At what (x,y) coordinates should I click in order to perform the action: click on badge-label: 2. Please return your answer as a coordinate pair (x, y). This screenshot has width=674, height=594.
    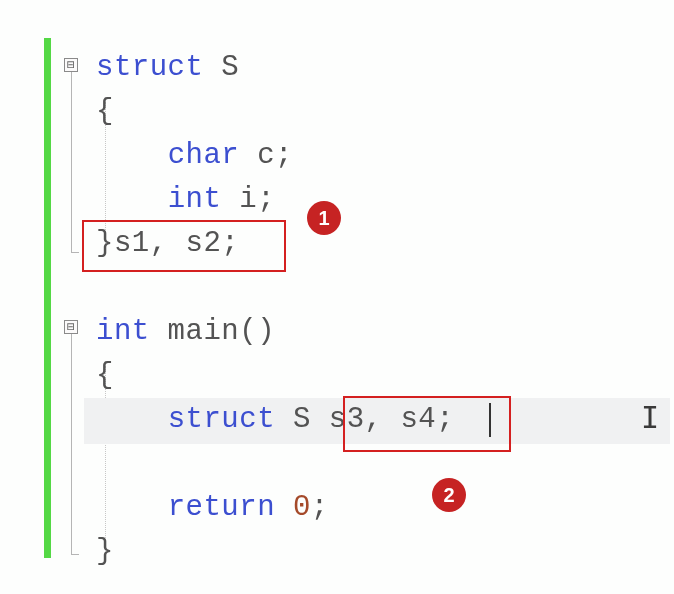
    Looking at the image, I should click on (448, 495).